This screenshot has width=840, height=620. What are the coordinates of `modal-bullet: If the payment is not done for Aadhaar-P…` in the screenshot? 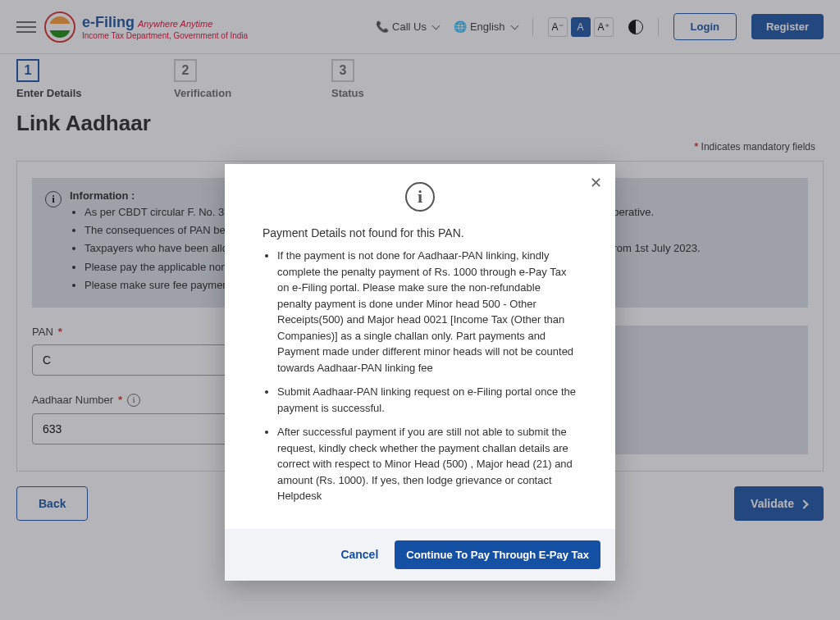 It's located at (427, 312).